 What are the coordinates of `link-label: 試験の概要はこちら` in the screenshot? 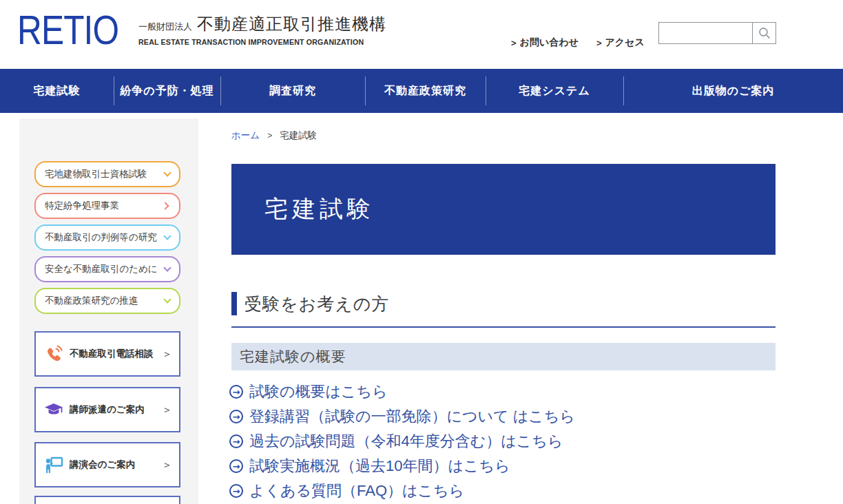 It's located at (318, 392).